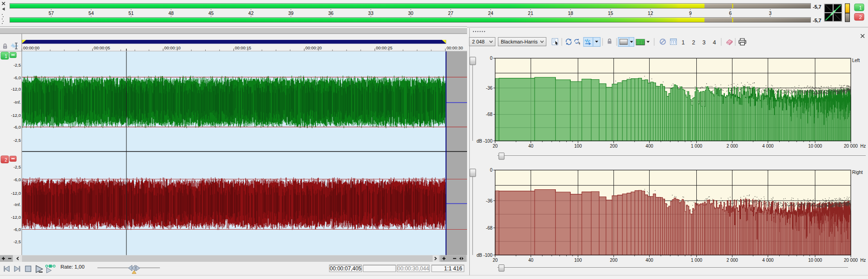 The height and width of the screenshot is (279, 868). Describe the element at coordinates (570, 13) in the screenshot. I see `svg-text: 18` at that location.